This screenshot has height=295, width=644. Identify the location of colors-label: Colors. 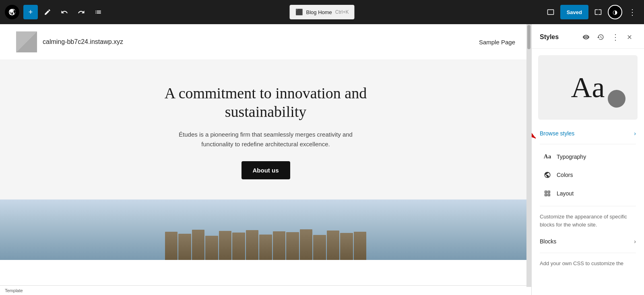
(595, 175).